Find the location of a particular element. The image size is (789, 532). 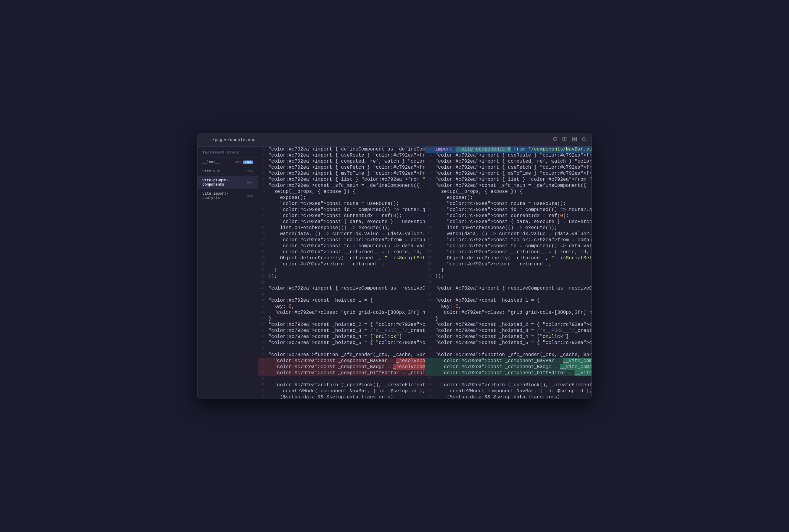

line-number: 11 is located at coordinates (430, 209).